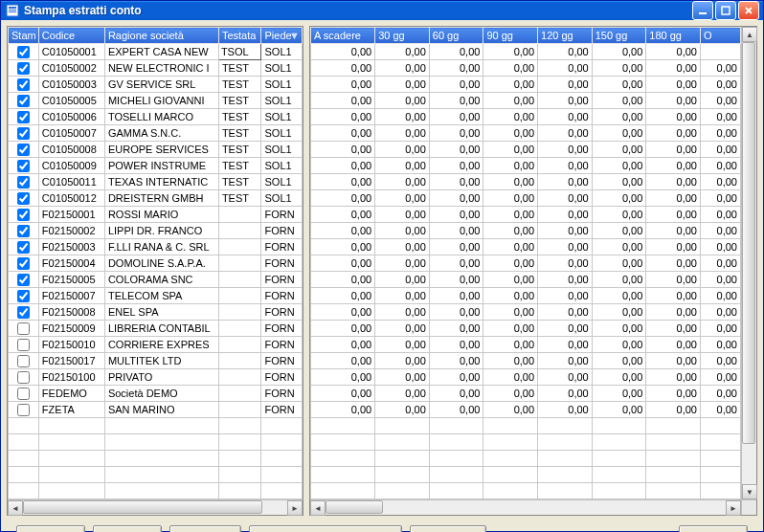 This screenshot has height=532, width=764. Describe the element at coordinates (71, 247) in the screenshot. I see `cell-codice: F02150003` at that location.